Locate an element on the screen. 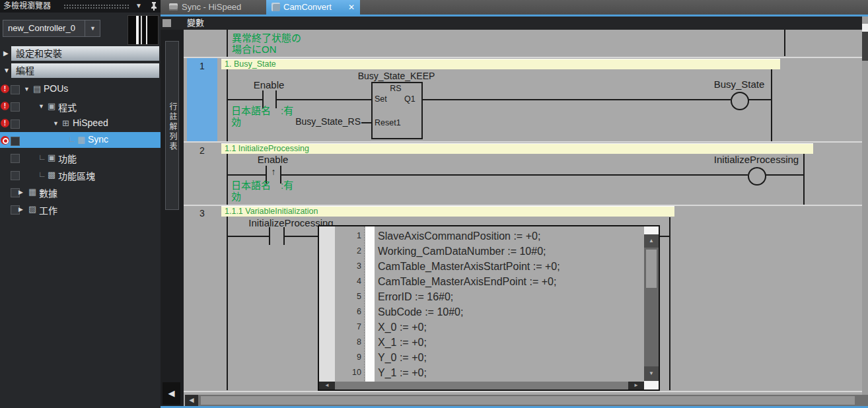 This screenshot has height=408, width=868. tab-label: Sync - HiSpeed is located at coordinates (211, 7).